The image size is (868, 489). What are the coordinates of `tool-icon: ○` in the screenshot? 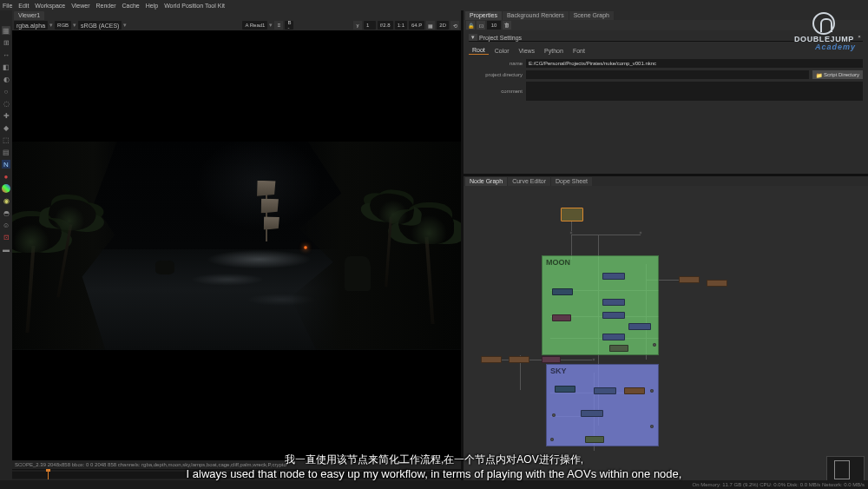 It's located at (6, 91).